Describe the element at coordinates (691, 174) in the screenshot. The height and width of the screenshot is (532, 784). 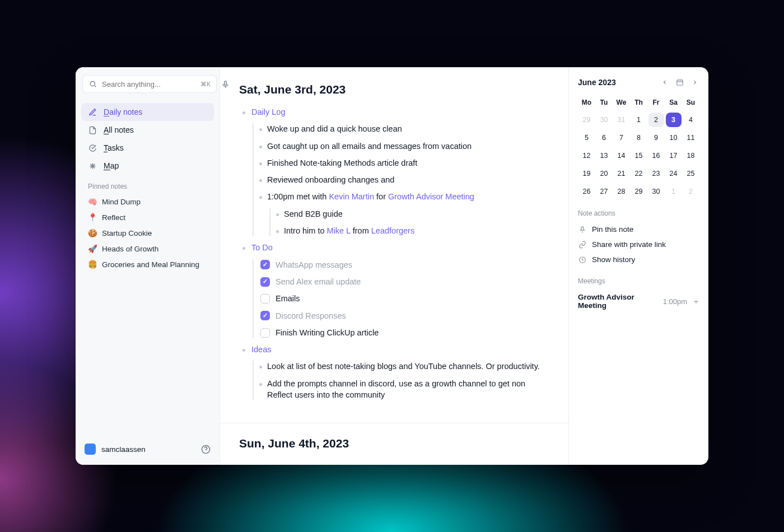
I see `calendar-day: 25` at that location.